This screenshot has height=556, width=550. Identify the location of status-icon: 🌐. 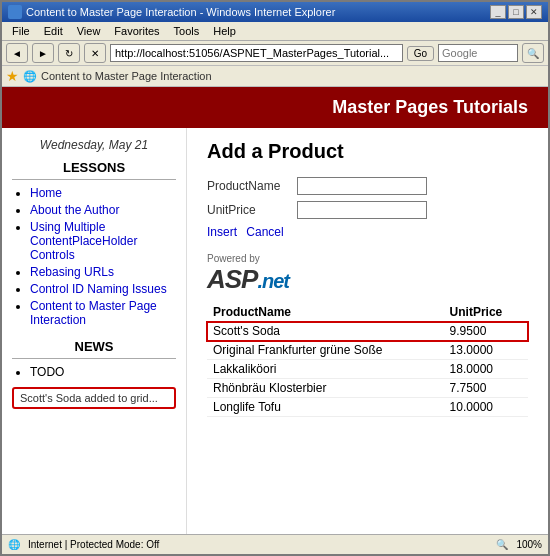
(14, 544).